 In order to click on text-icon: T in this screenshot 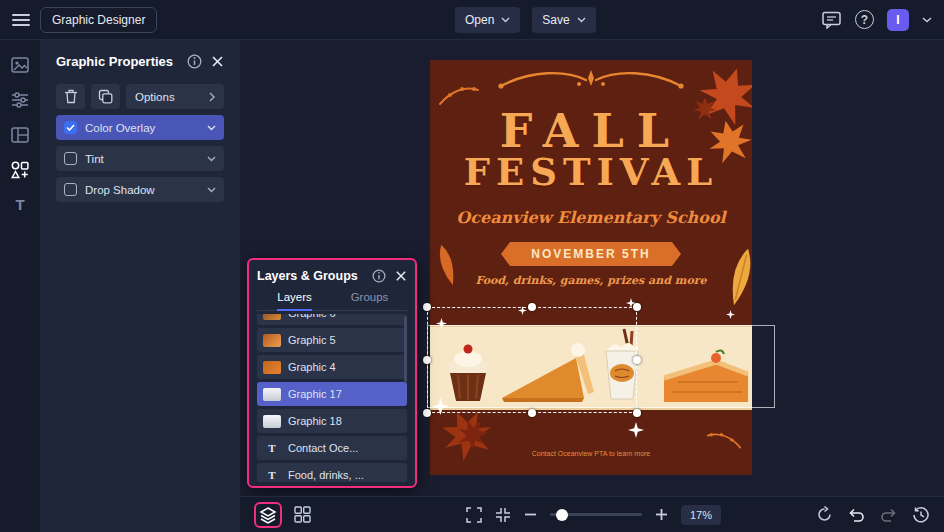, I will do `click(20, 204)`.